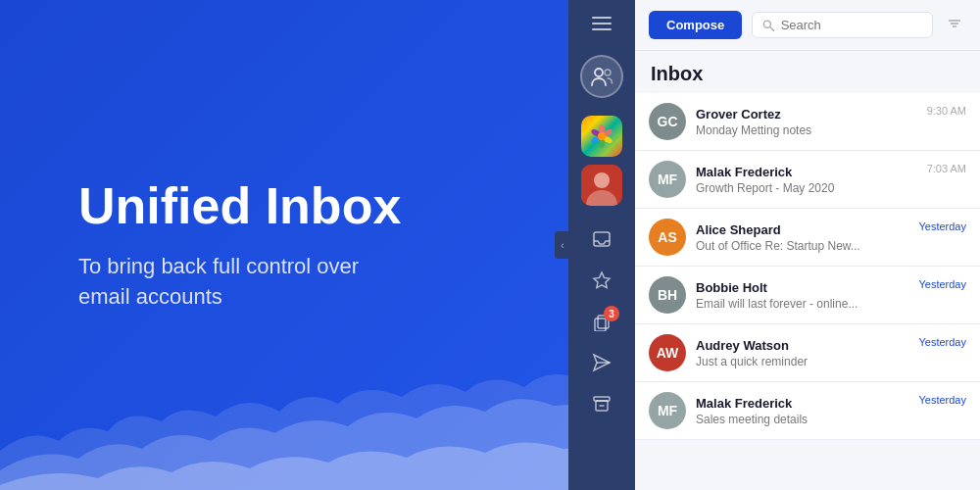  Describe the element at coordinates (807, 122) in the screenshot. I see `email-content: Grover Cortez Monday Metting notes` at that location.